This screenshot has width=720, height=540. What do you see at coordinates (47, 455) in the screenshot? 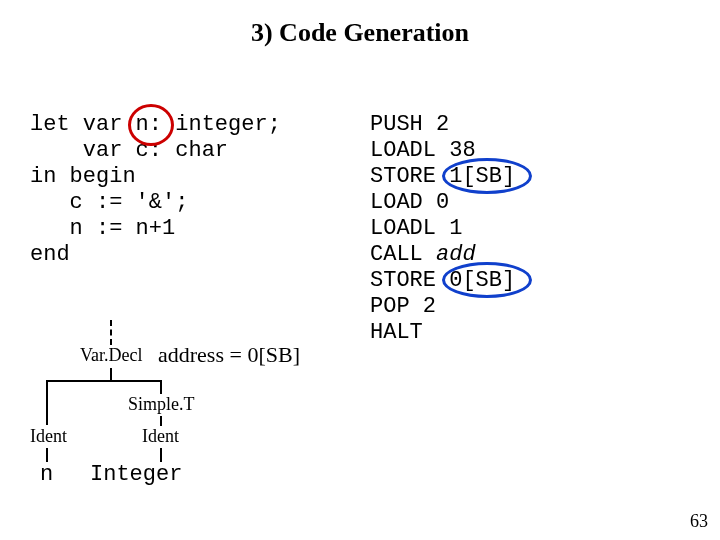
I see `tree-line-v5` at bounding box center [47, 455].